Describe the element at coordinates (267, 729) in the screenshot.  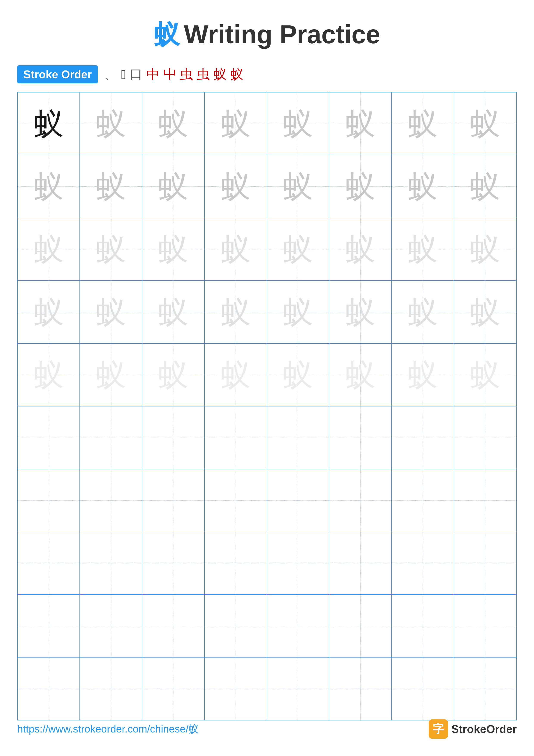
I see `footer: https://www.strokeorder.com/chinese/蚁 字 …` at that location.